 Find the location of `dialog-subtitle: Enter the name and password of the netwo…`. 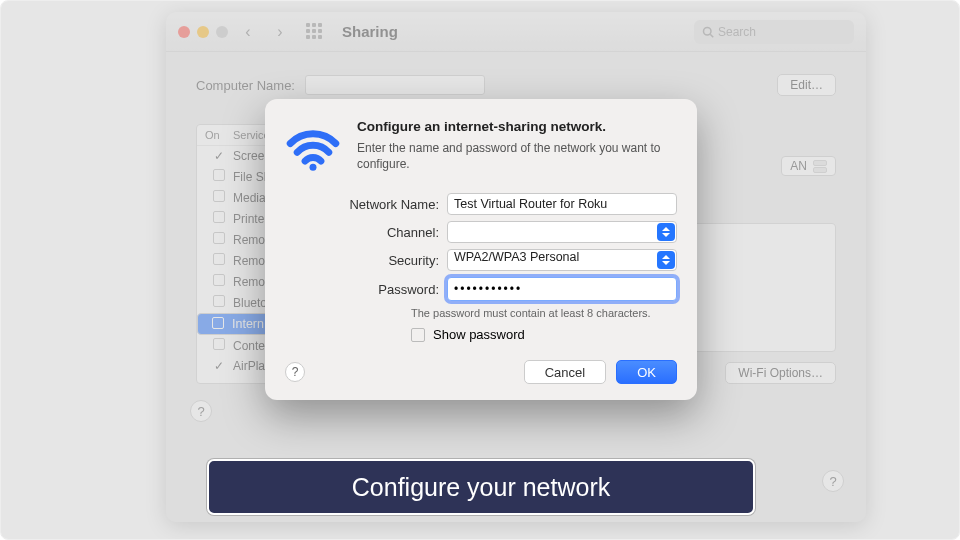

dialog-subtitle: Enter the name and password of the netwo… is located at coordinates (517, 156).